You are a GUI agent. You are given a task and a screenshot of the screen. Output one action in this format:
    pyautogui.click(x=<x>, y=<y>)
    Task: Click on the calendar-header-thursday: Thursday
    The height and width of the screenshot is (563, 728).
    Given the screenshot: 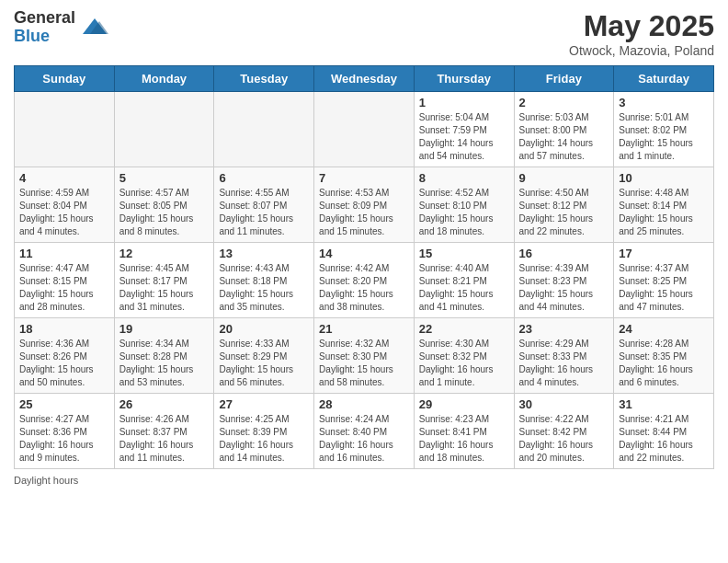 What is the action you would take?
    pyautogui.click(x=463, y=79)
    